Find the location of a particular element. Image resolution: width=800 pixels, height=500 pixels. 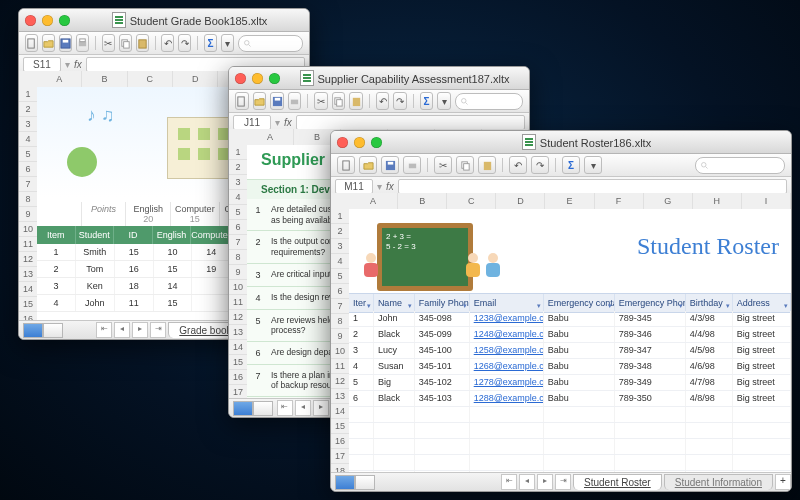

column-header: Emergency Phon is located at coordinates (650, 303).